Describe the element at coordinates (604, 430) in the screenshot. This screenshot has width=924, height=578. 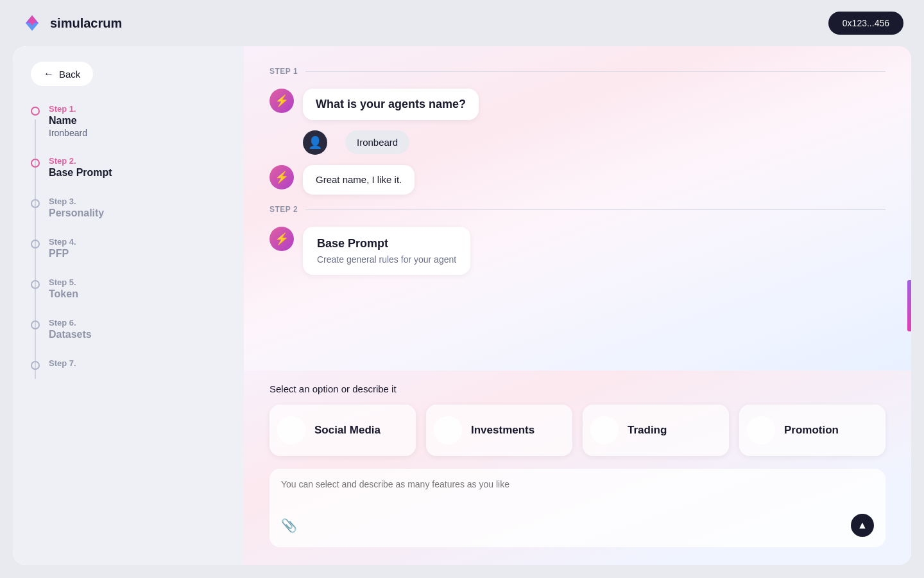
I see `trading-icon-circle` at that location.